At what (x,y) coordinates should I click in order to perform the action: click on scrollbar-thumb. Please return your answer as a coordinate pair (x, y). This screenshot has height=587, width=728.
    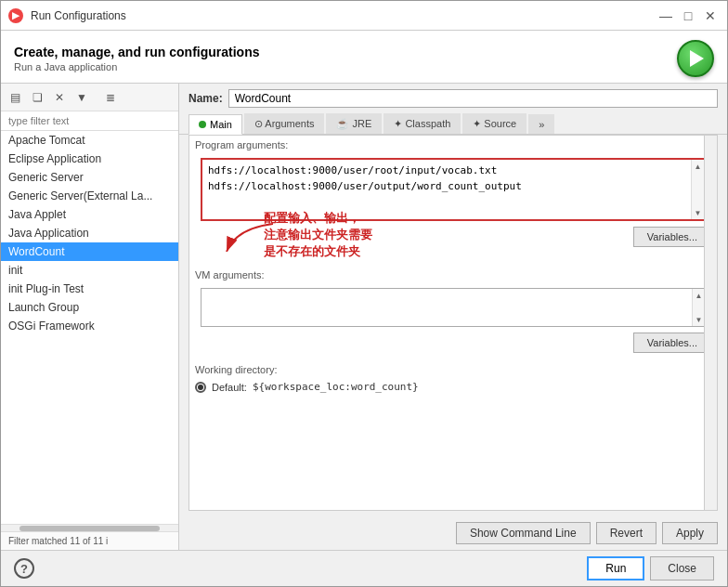
    Looking at the image, I should click on (89, 528).